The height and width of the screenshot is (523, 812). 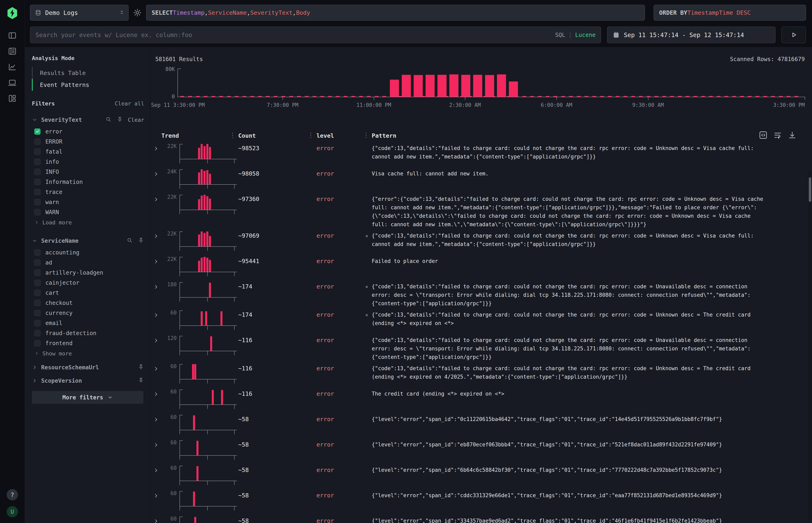 I want to click on filter-option-info: info, so click(x=89, y=162).